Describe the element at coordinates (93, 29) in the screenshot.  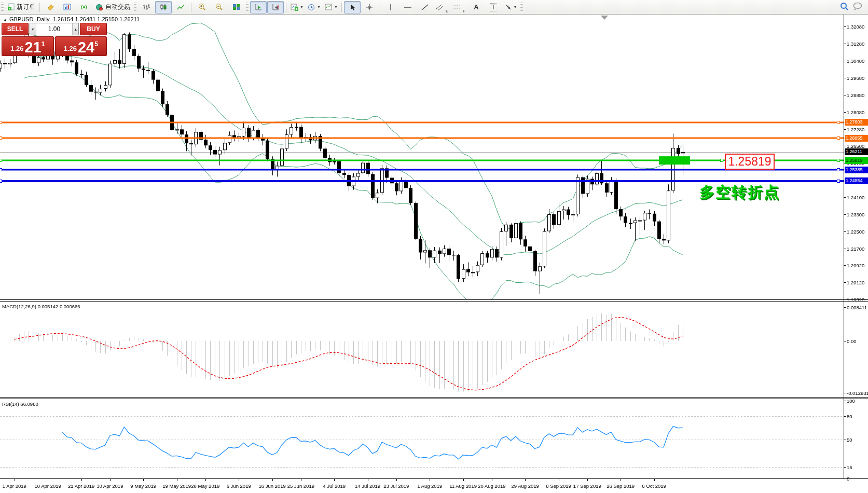
I see `buy-button: BUY` at that location.